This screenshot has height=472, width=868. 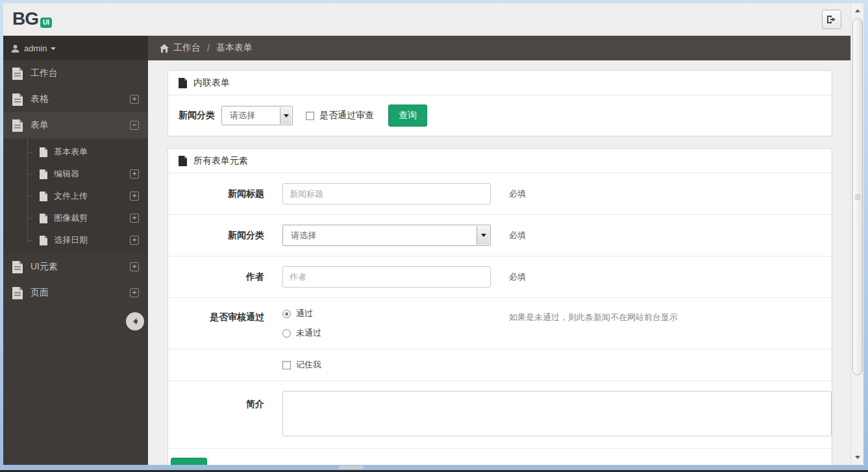 What do you see at coordinates (340, 116) in the screenshot?
I see `review-filter-checkbox-group: 是否通过审查` at bounding box center [340, 116].